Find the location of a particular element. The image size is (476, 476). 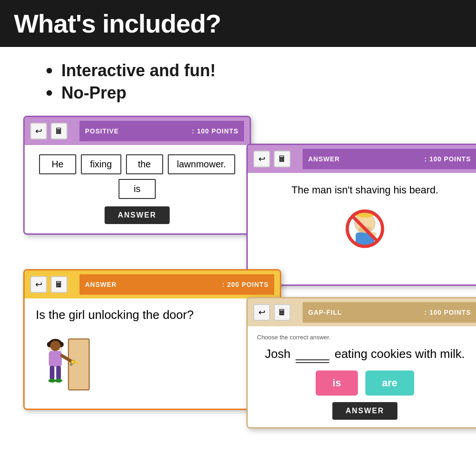

card-answer-purple-body: The man isn't shaving his beard. is located at coordinates (362, 229).